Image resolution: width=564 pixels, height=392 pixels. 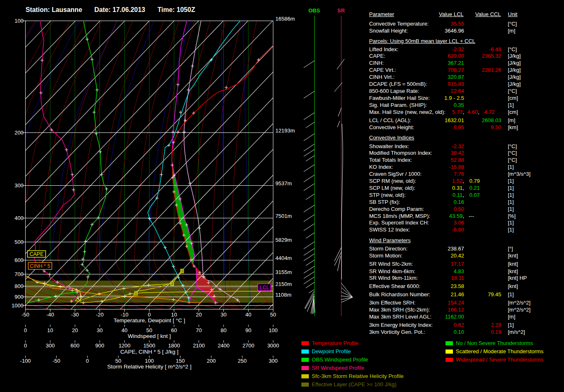 What do you see at coordinates (36, 254) in the screenshot?
I see `svg-text: CAPE` at bounding box center [36, 254].